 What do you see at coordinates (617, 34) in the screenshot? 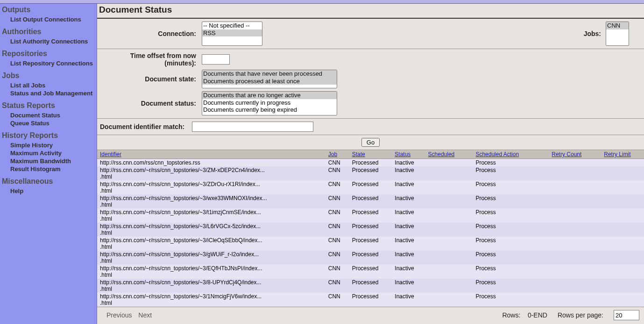
I see `jobs-select: CNN` at bounding box center [617, 34].